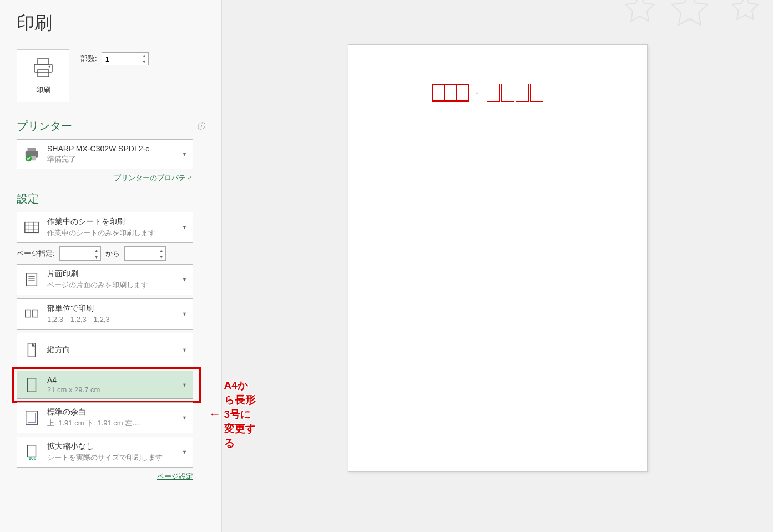  Describe the element at coordinates (117, 159) in the screenshot. I see `printer-status: 準備完了` at that location.